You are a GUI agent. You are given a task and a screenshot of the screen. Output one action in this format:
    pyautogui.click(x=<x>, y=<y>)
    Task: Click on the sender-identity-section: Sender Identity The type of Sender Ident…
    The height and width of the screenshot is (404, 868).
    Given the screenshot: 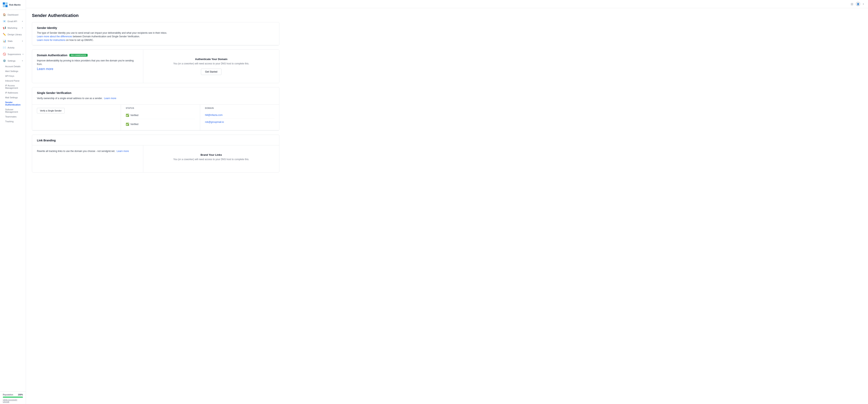 What is the action you would take?
    pyautogui.click(x=156, y=34)
    